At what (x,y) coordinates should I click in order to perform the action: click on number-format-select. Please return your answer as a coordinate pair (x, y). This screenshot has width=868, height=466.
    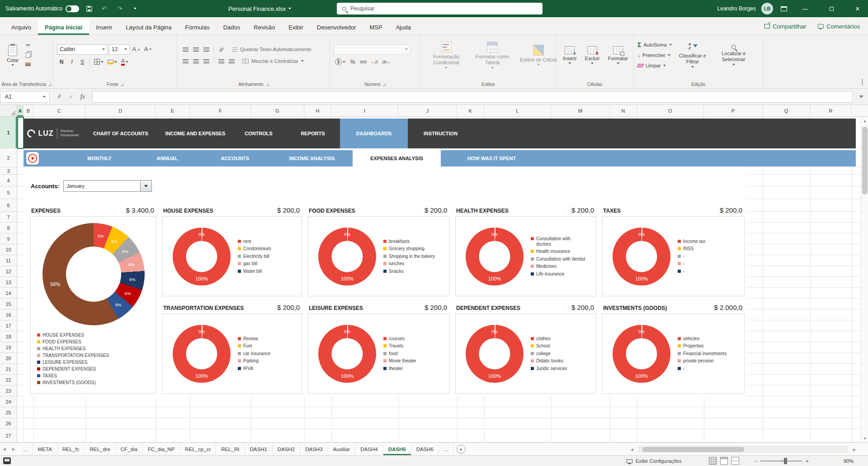
    Looking at the image, I should click on (372, 50).